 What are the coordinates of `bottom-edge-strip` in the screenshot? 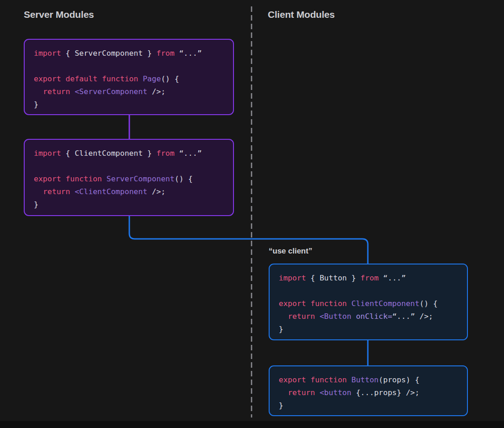 It's located at (252, 425).